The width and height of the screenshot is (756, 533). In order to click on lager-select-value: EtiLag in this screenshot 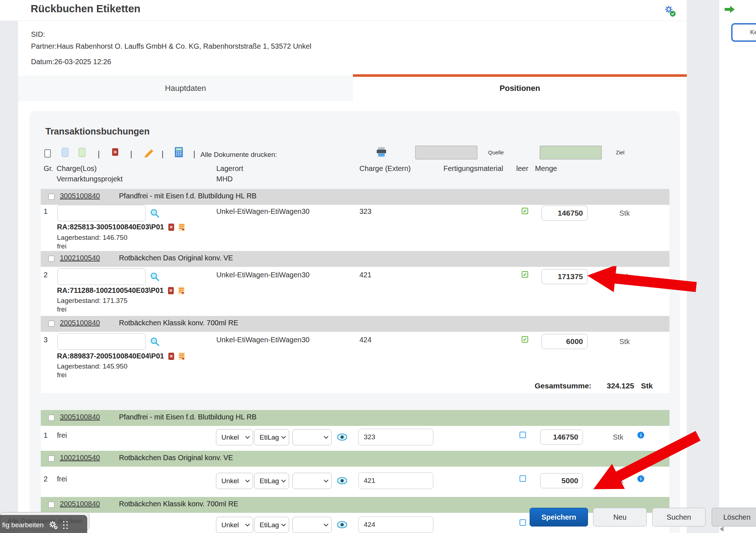, I will do `click(269, 437)`.